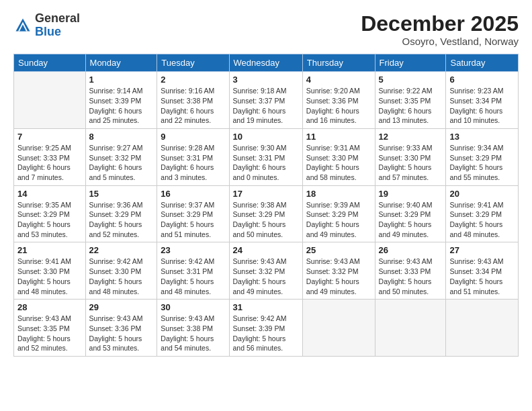  Describe the element at coordinates (121, 63) in the screenshot. I see `header-monday: Monday` at that location.